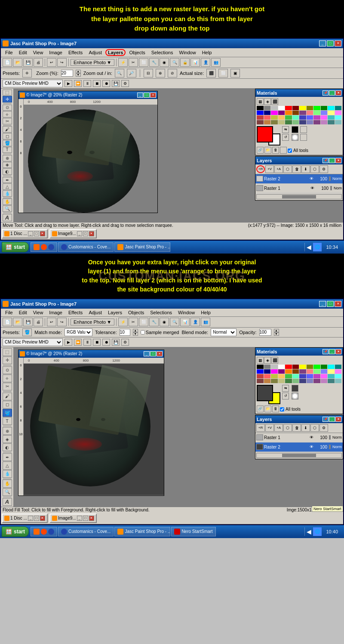 Image resolution: width=344 pixels, height=644 pixels. I want to click on win2-enhance-photo-btn: Enhance Photo ▼, so click(92, 322).